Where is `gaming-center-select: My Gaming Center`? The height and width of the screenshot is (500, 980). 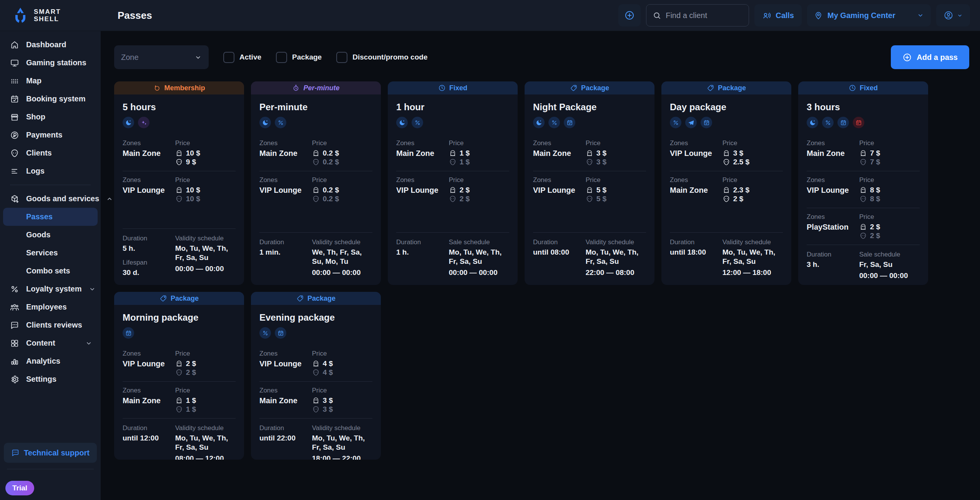
gaming-center-select: My Gaming Center is located at coordinates (869, 15).